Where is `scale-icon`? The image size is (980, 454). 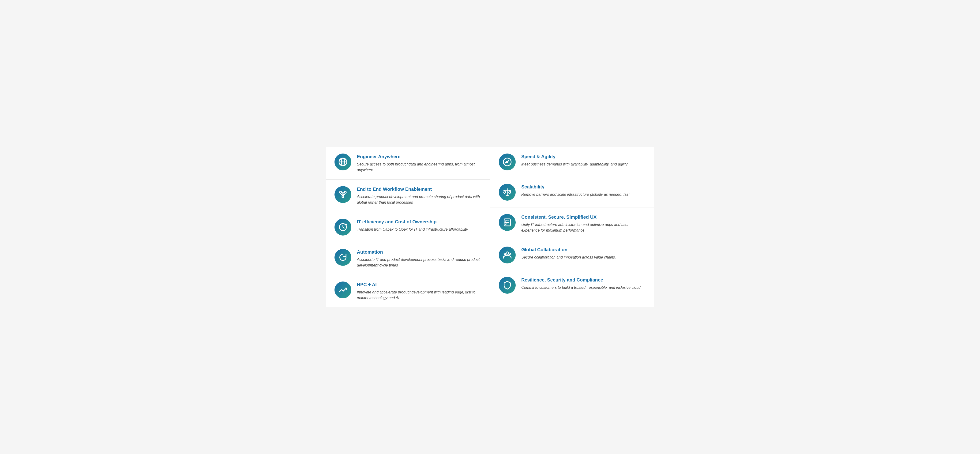
scale-icon is located at coordinates (507, 192).